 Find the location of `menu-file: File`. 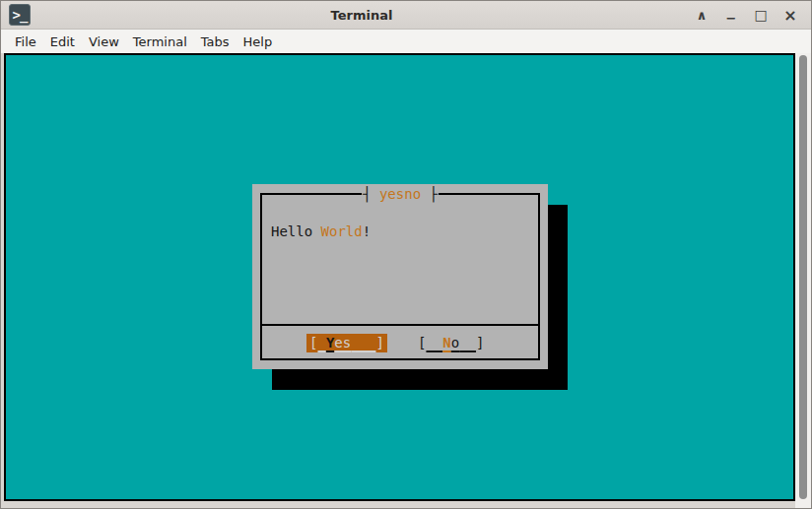

menu-file: File is located at coordinates (26, 41).